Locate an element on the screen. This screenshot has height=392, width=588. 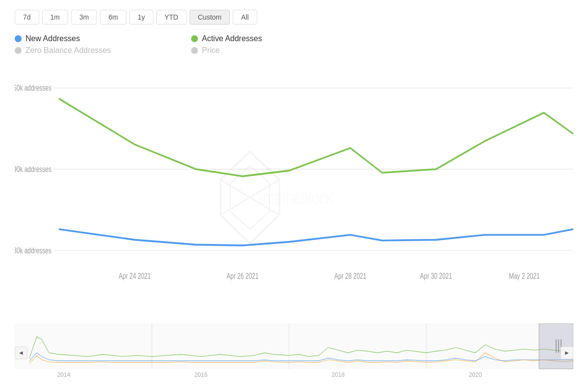
svg-text: Apr 30 2021 is located at coordinates (436, 275).